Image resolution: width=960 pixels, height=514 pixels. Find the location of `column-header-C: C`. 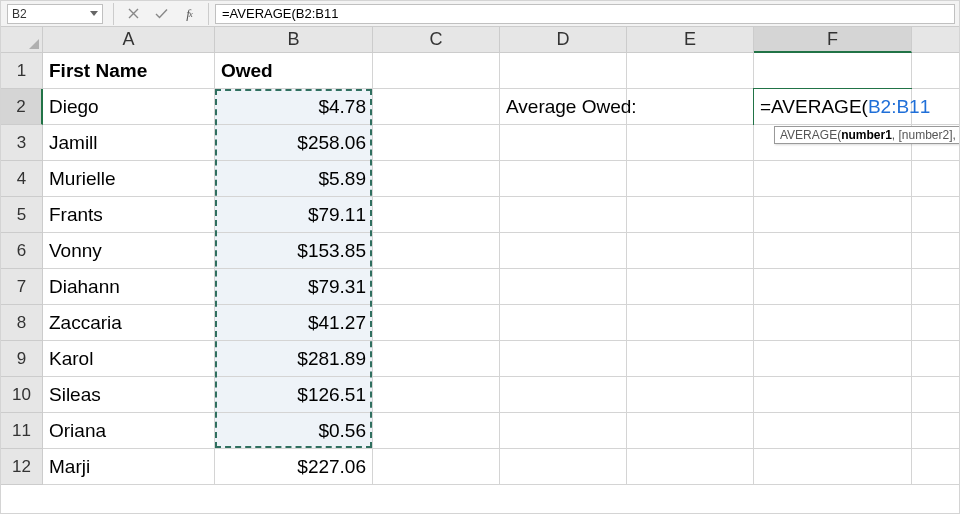

column-header-C: C is located at coordinates (436, 40).